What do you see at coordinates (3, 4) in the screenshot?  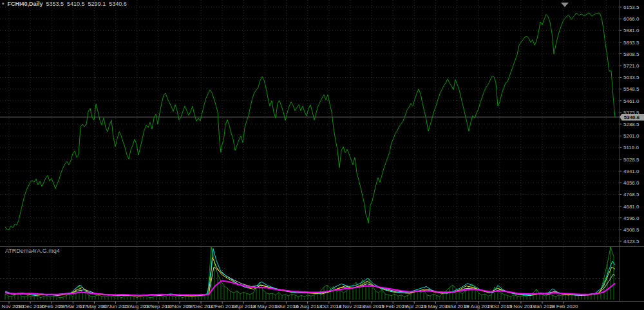 I see `symbol-dropdown-icon: ▾` at bounding box center [3, 4].